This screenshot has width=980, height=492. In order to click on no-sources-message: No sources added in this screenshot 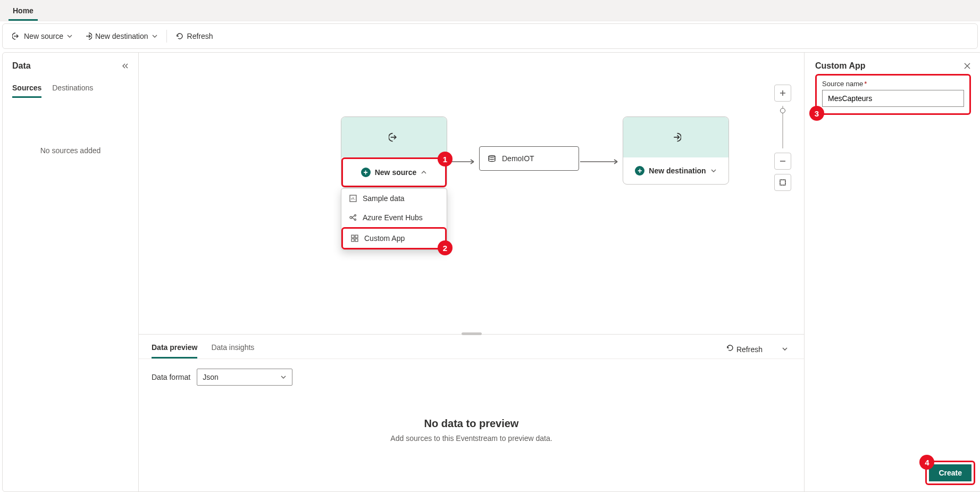, I will do `click(70, 151)`.